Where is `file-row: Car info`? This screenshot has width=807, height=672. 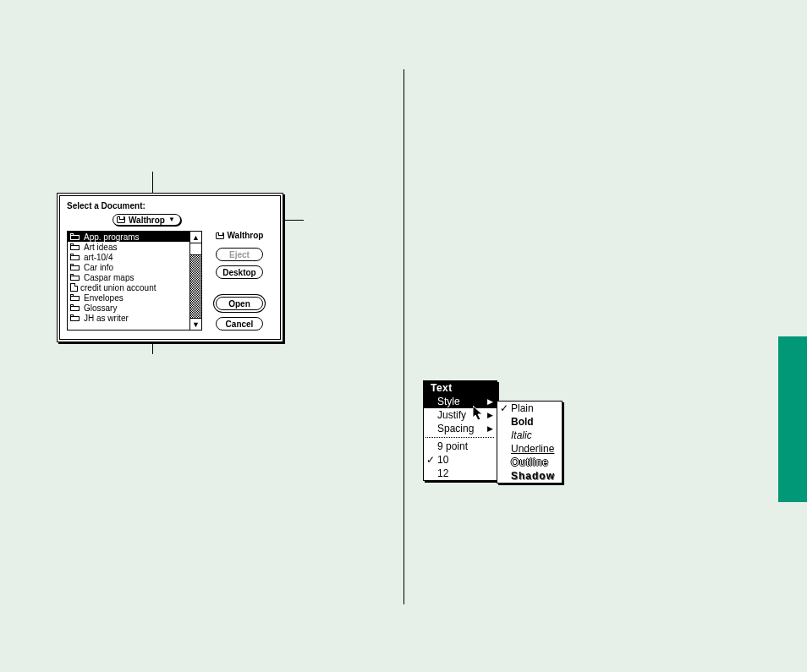 file-row: Car info is located at coordinates (129, 267).